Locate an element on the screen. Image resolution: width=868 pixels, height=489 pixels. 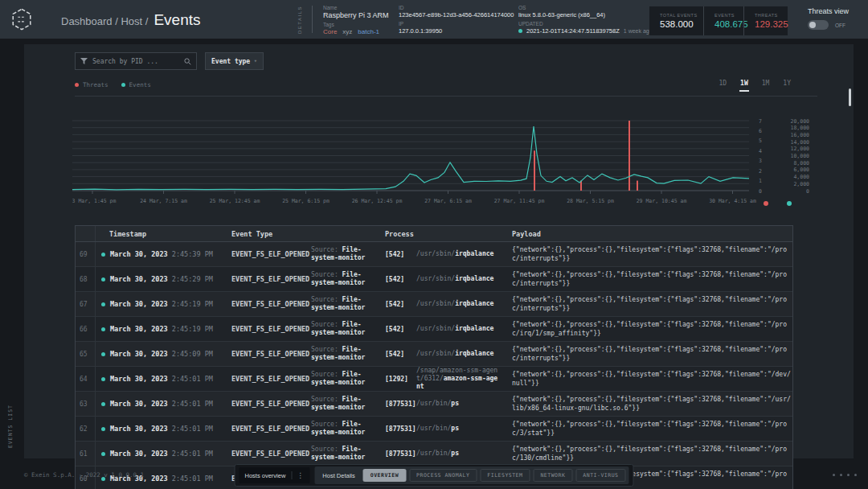
legend-separator-line is located at coordinates (446, 97).